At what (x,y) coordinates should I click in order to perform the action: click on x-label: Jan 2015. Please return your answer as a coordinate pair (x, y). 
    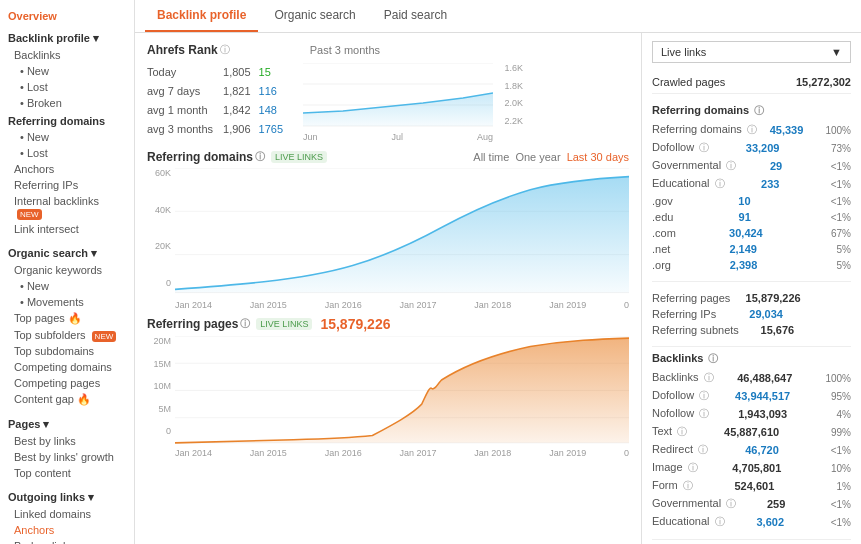
    Looking at the image, I should click on (268, 453).